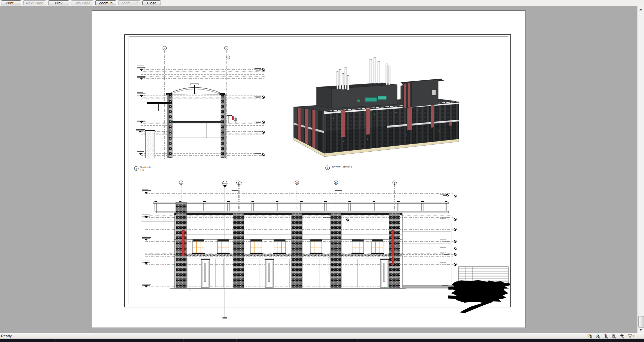 The width and height of the screenshot is (644, 342). I want to click on status-bar: Ready, so click(322, 336).